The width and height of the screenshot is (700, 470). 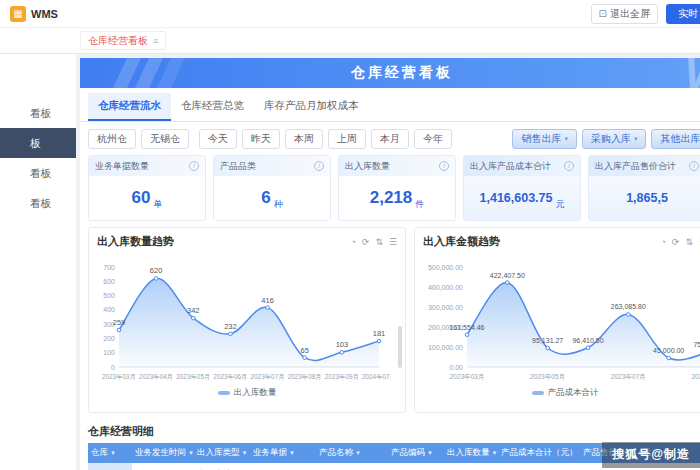 I want to click on kpi-body: 1,865,5, so click(x=644, y=198).